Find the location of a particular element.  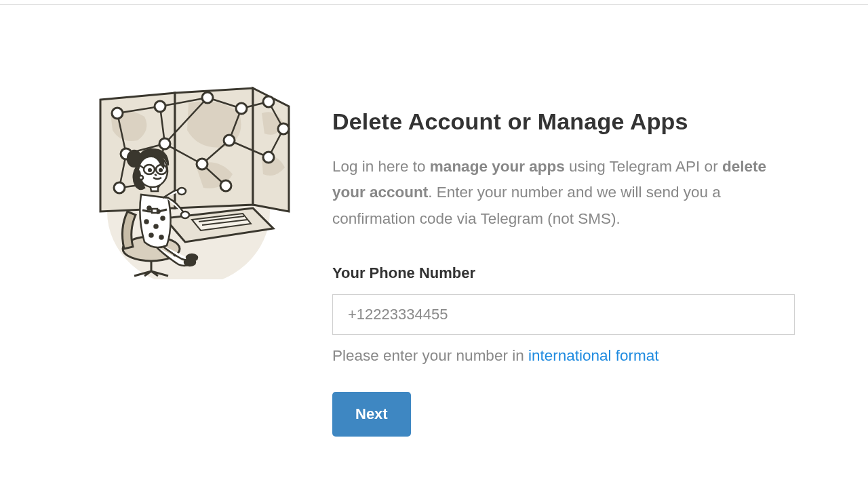

desc-strong-1: manage your apps is located at coordinates (498, 167).